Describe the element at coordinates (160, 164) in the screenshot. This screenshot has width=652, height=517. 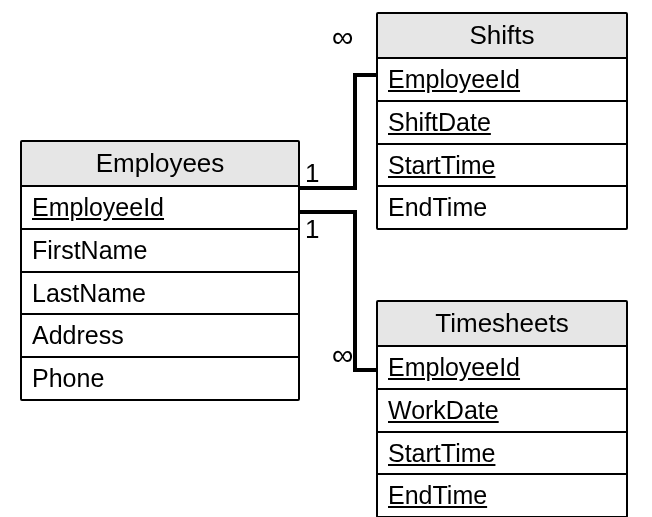
I see `entity-title: Employees` at that location.